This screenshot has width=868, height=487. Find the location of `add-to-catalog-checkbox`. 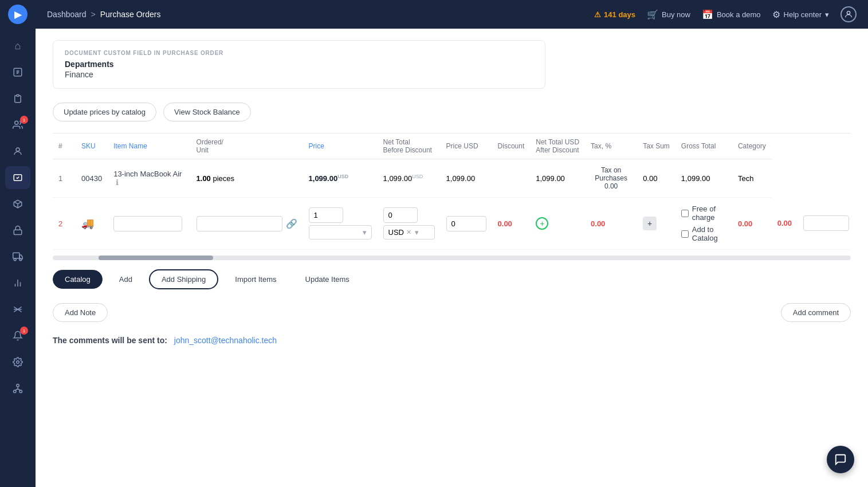

add-to-catalog-checkbox is located at coordinates (685, 234).